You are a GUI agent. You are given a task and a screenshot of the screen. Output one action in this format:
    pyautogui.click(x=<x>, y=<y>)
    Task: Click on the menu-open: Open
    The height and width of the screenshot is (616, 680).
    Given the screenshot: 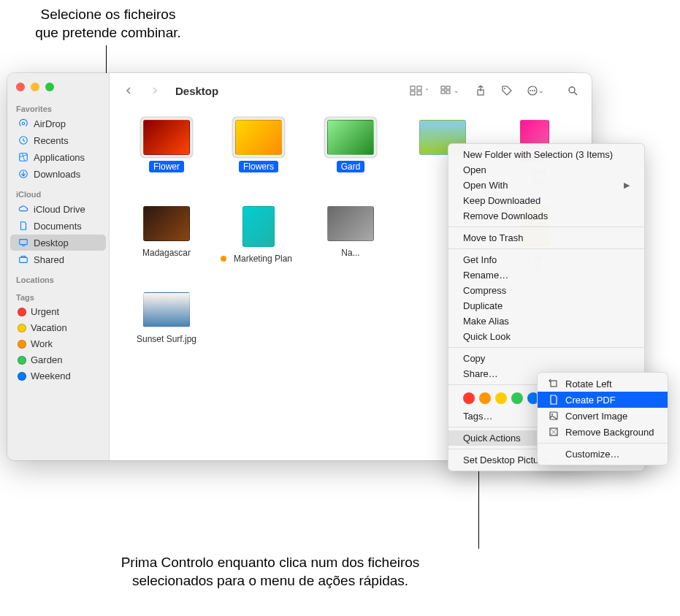 What is the action you would take?
    pyautogui.click(x=546, y=170)
    